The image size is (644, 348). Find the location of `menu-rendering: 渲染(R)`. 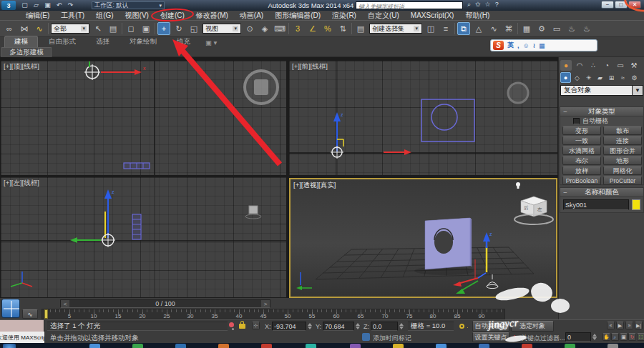

menu-rendering: 渲染(R) is located at coordinates (344, 16).